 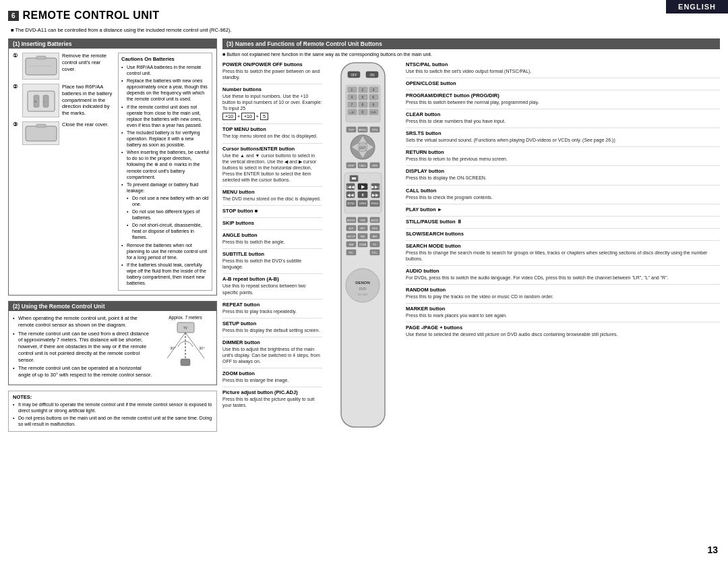 I want to click on svg-text: 0, so click(x=363, y=112).